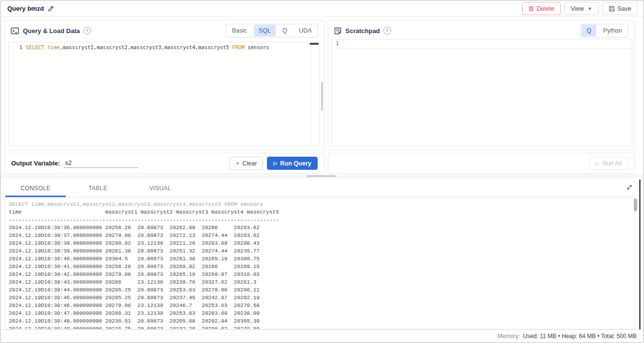 Image resolution: width=644 pixels, height=343 pixels. What do you see at coordinates (274, 163) in the screenshot?
I see `query-actions: × Clear ▷ Run Query` at bounding box center [274, 163].